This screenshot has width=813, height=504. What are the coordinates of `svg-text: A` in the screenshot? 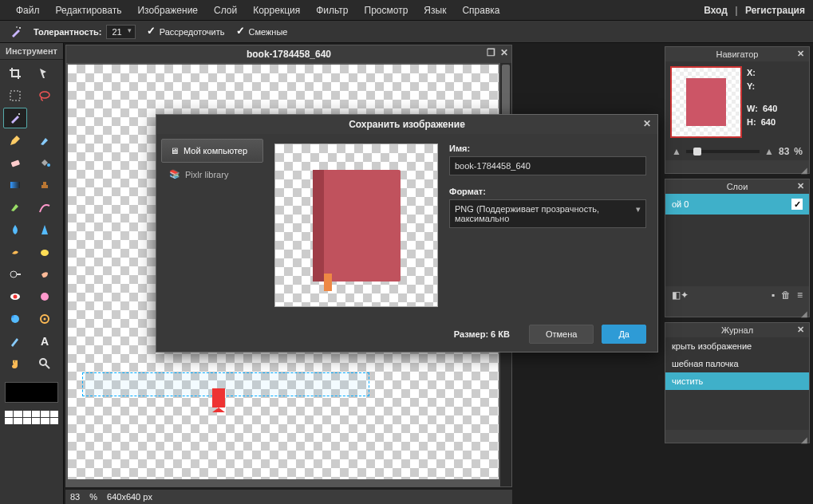 It's located at (45, 341).